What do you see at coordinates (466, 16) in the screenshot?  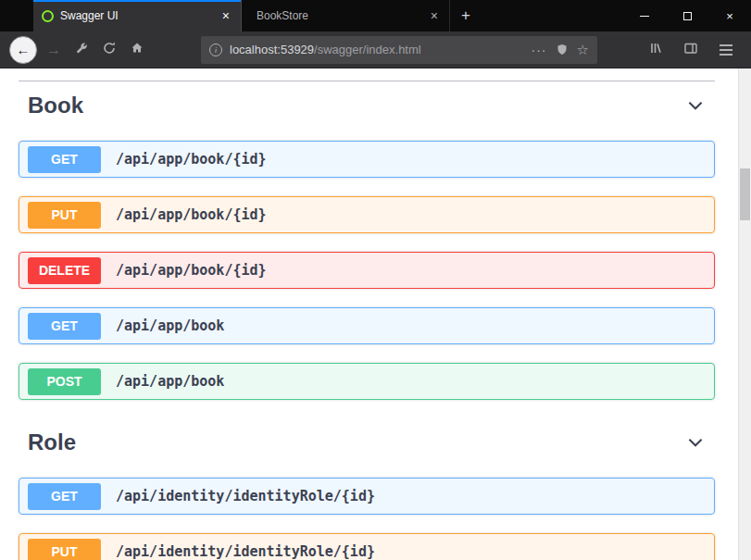 I see `new-tab-button: +` at bounding box center [466, 16].